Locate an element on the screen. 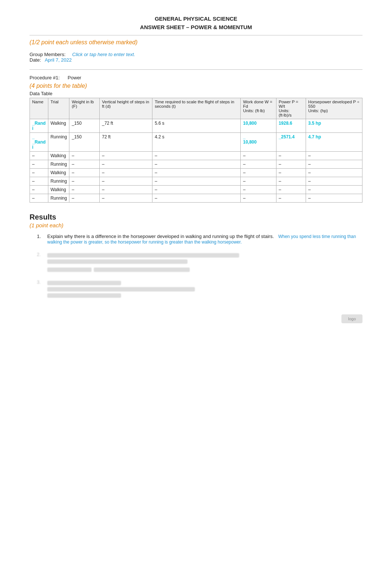  col-time: Time required to scale the flight of ste… is located at coordinates (196, 108).